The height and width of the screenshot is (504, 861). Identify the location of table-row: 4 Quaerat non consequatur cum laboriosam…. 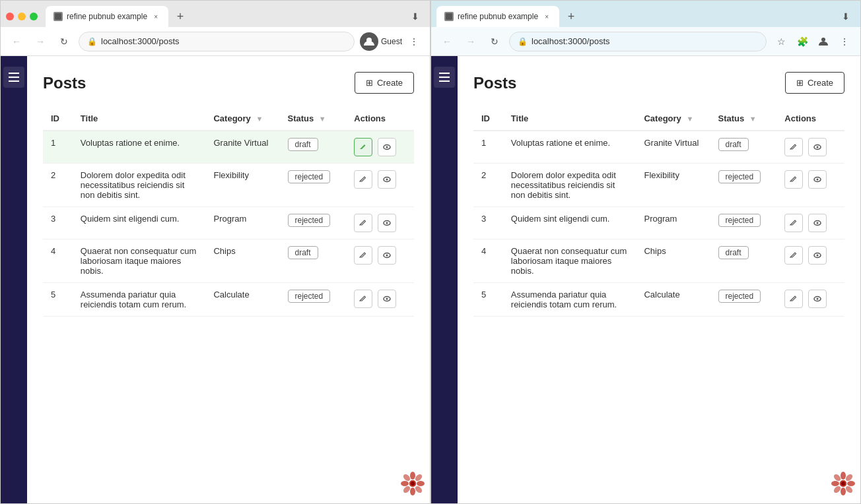
(228, 261).